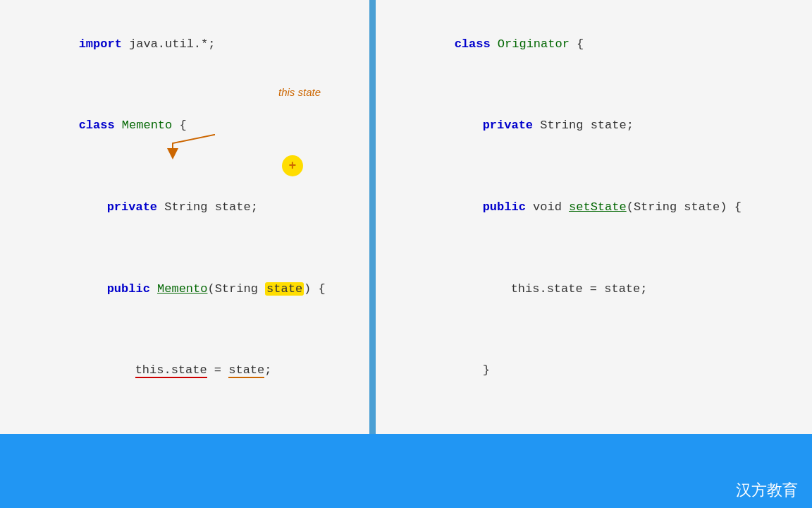 The image size is (812, 508). Describe the element at coordinates (147, 126) in the screenshot. I see `cls-memento: Memento` at that location.